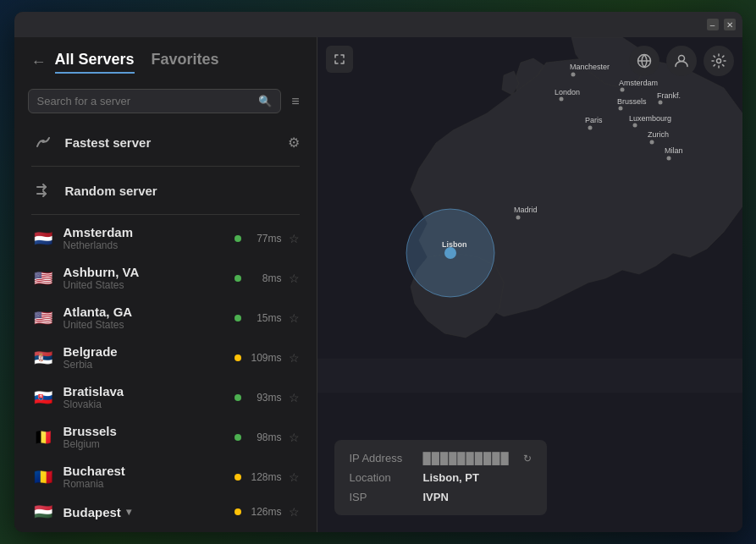  Describe the element at coordinates (146, 102) in the screenshot. I see `search-input` at that location.